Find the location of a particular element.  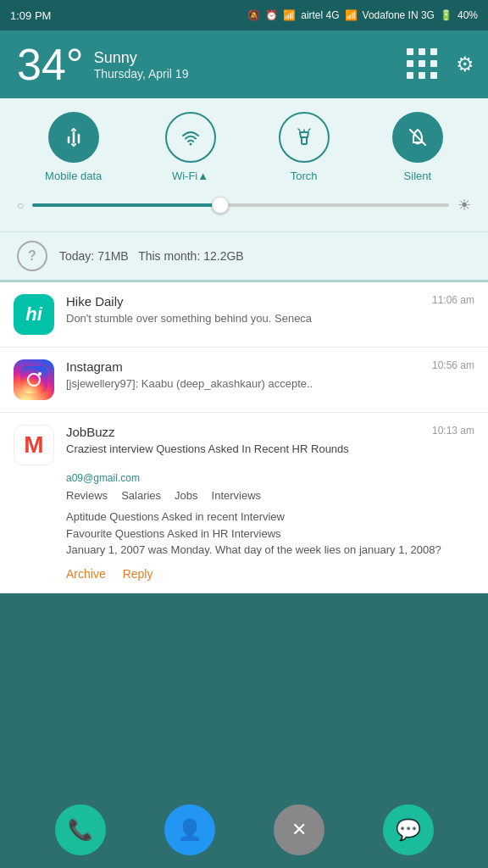

jobbuzz-line2: Favourite Questions Asked in HR Intervie… is located at coordinates (270, 534).